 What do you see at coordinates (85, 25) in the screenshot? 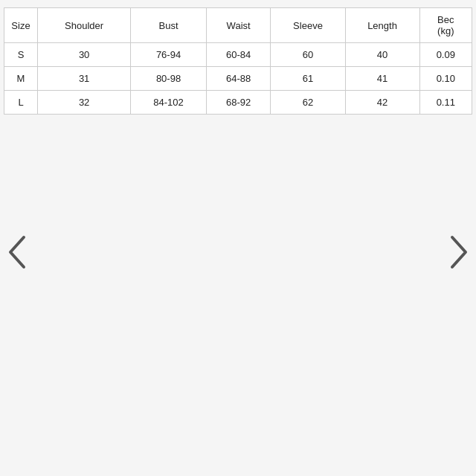
I see `header-shoulder: Shoulder` at bounding box center [85, 25].